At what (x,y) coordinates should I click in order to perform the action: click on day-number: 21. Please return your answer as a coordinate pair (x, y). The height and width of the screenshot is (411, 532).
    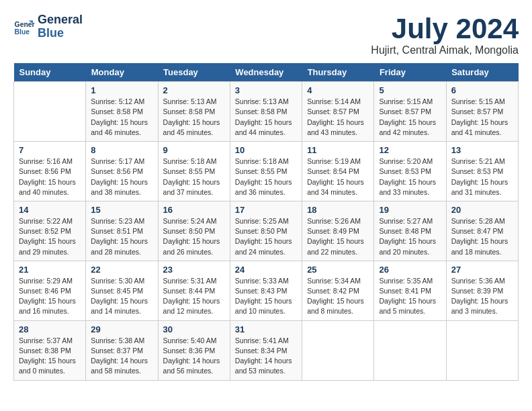
    Looking at the image, I should click on (50, 270).